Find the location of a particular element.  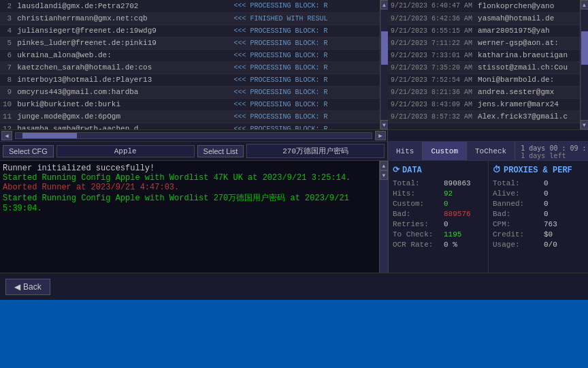

row-email: pinkes_luder@freenet.de:pinki19 is located at coordinates (122, 43).